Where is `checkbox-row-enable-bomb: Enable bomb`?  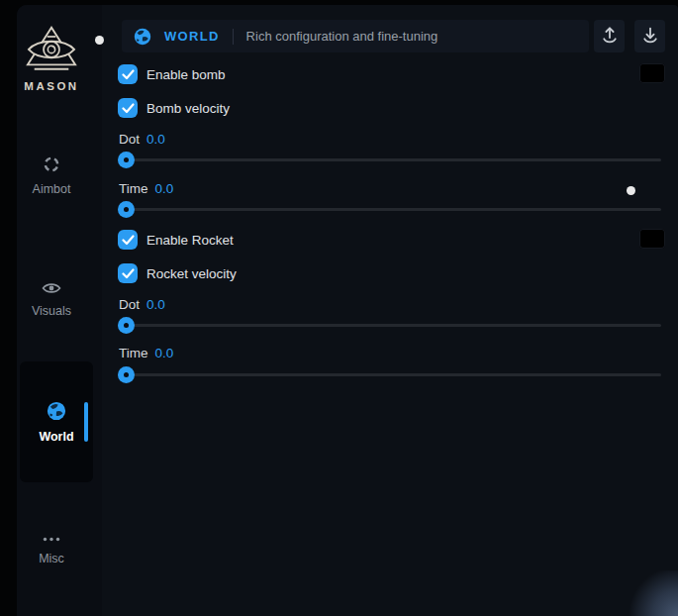
checkbox-row-enable-bomb: Enable bomb is located at coordinates (172, 74).